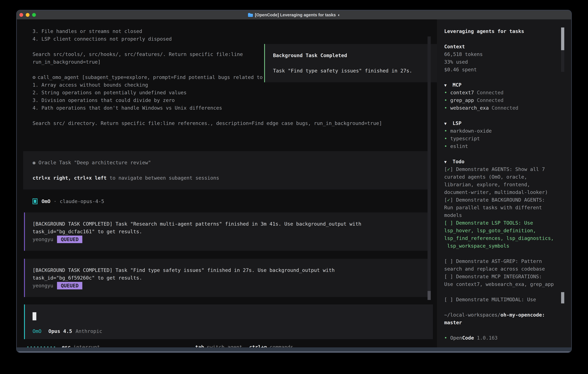 The width and height of the screenshot is (588, 374). I want to click on agent-header: OmO · claude-opus-4-5, so click(68, 201).